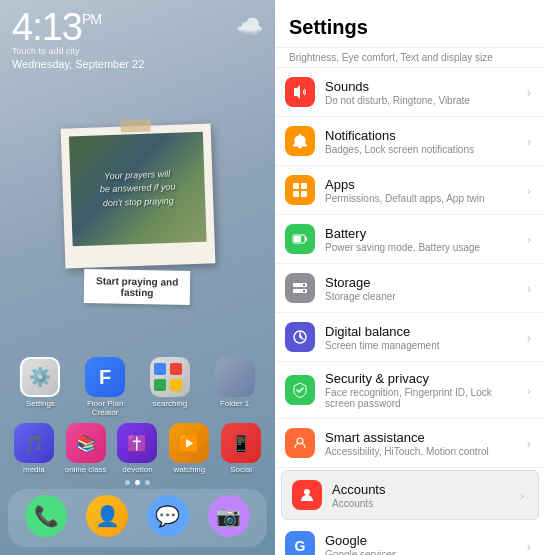  What do you see at coordinates (138, 196) in the screenshot?
I see `polaroid-card: Your prayers willbe answered if youdon't…` at bounding box center [138, 196].